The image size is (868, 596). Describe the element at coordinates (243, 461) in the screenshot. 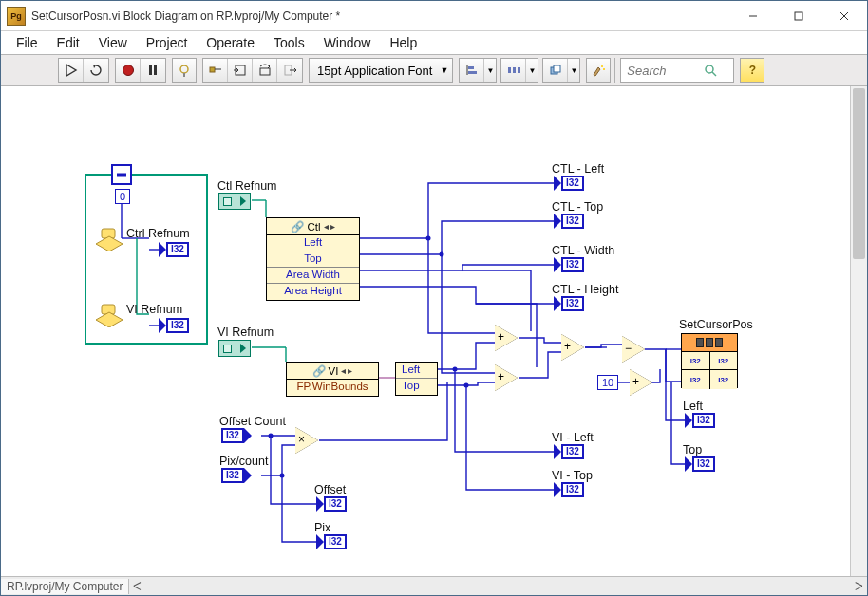

I see `label-pix-count: Pix/count` at that location.